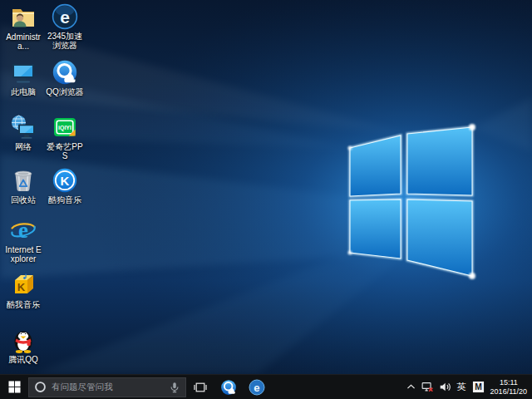  I want to click on cortana-icon, so click(40, 387).